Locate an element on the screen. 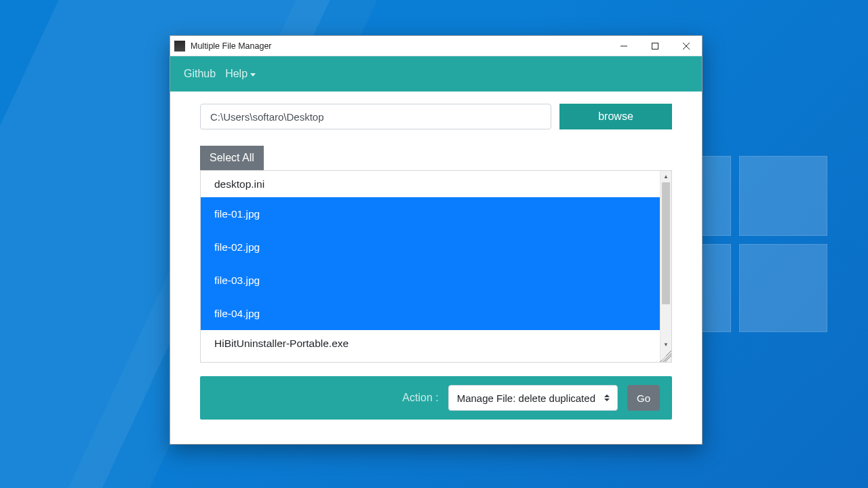  window-title: Multiple File Manager is located at coordinates (399, 46).